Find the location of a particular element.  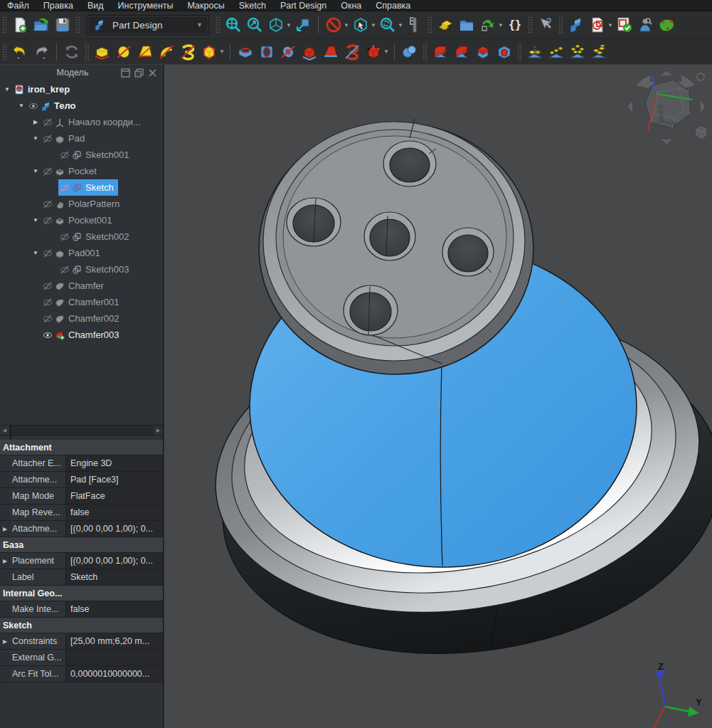

tree-item-sketch002: Sketch002 is located at coordinates (81, 236).